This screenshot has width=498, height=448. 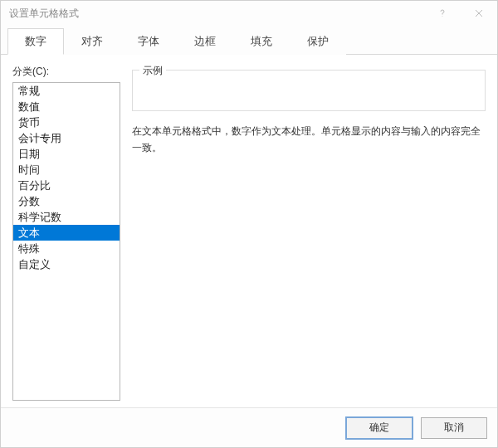 What do you see at coordinates (454, 428) in the screenshot?
I see `cancel-button: 取消` at bounding box center [454, 428].